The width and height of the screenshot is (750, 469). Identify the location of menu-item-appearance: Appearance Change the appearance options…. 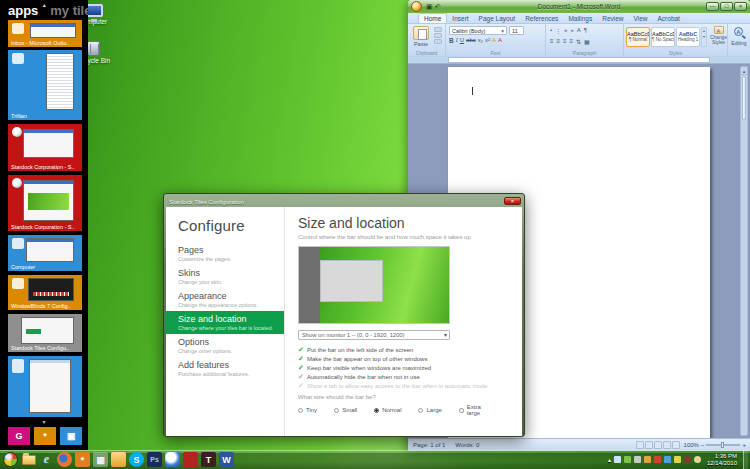
(225, 300).